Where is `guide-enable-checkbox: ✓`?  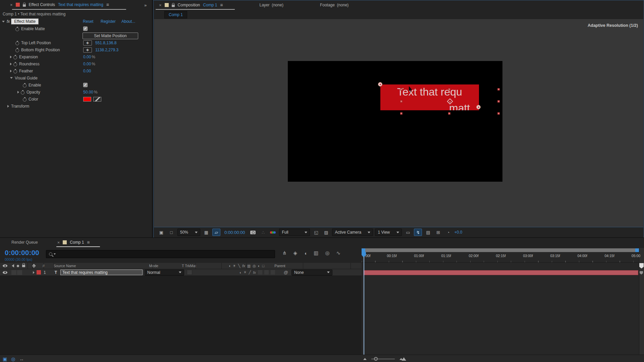 guide-enable-checkbox: ✓ is located at coordinates (85, 85).